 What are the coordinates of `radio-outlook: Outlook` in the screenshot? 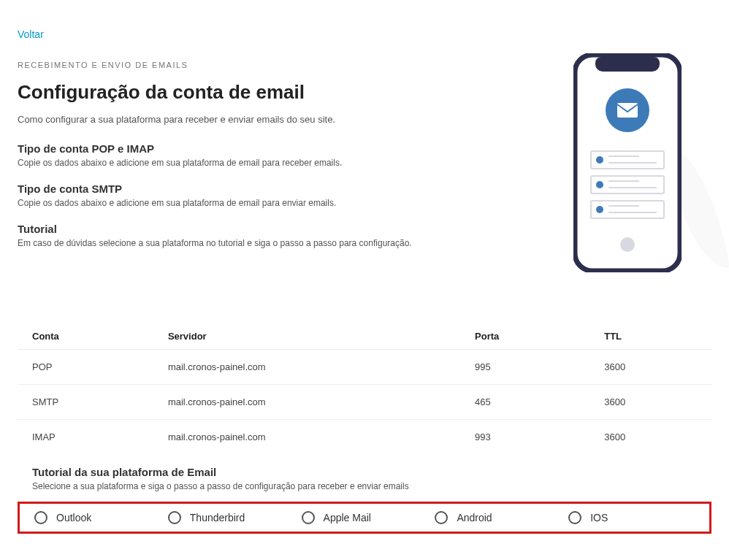 It's located at (98, 518).